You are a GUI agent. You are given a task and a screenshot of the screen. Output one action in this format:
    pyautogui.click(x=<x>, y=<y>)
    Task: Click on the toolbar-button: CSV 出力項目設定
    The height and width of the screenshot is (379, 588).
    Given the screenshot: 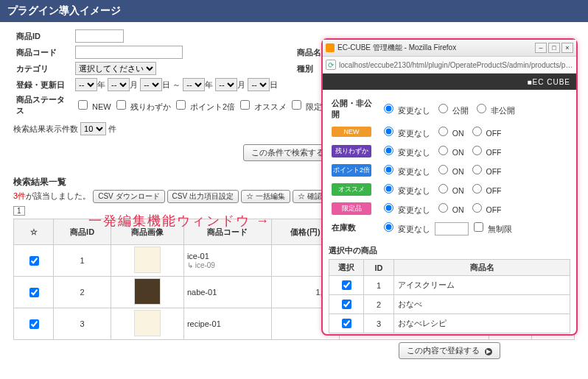 What is the action you would take?
    pyautogui.click(x=203, y=196)
    